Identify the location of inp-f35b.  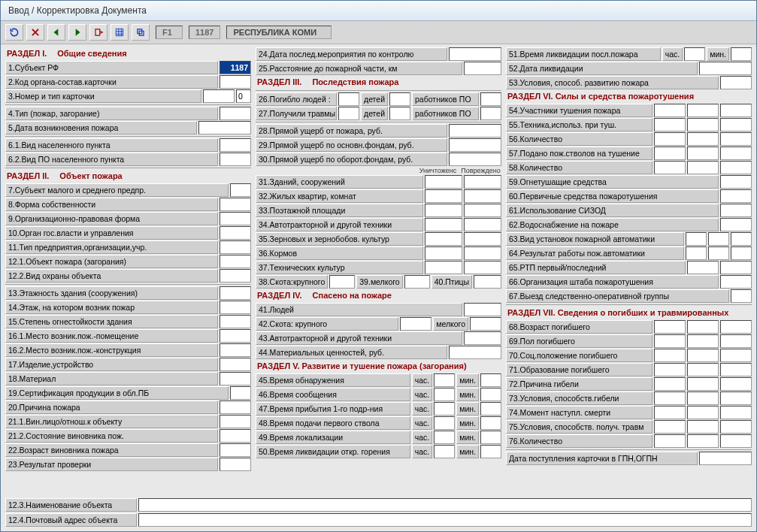
(483, 239).